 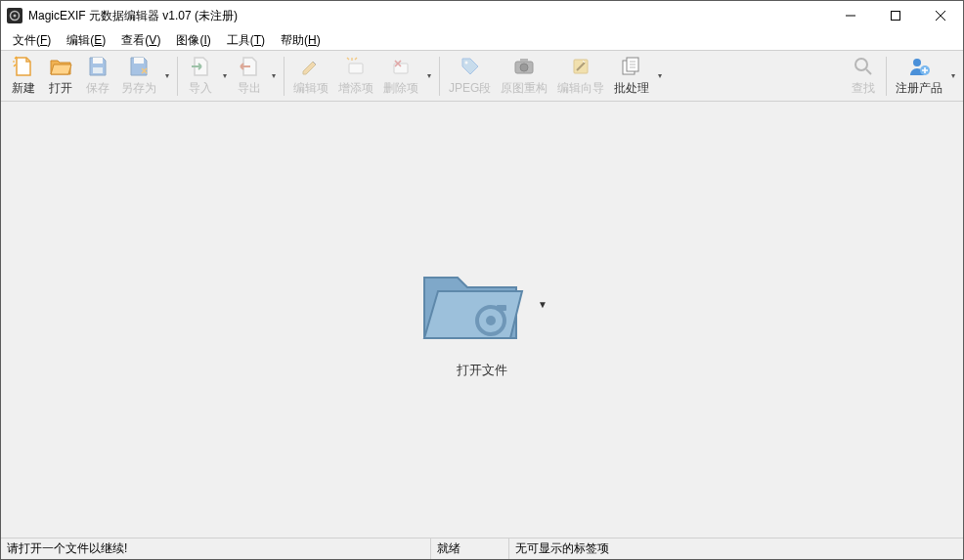 What do you see at coordinates (482, 370) in the screenshot?
I see `open-file-label: 打开文件` at bounding box center [482, 370].